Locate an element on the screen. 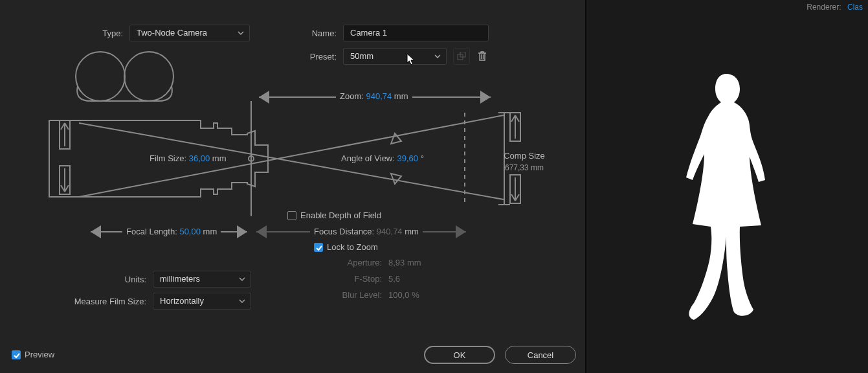  type-select-value: Two-Node Camera is located at coordinates (172, 32).